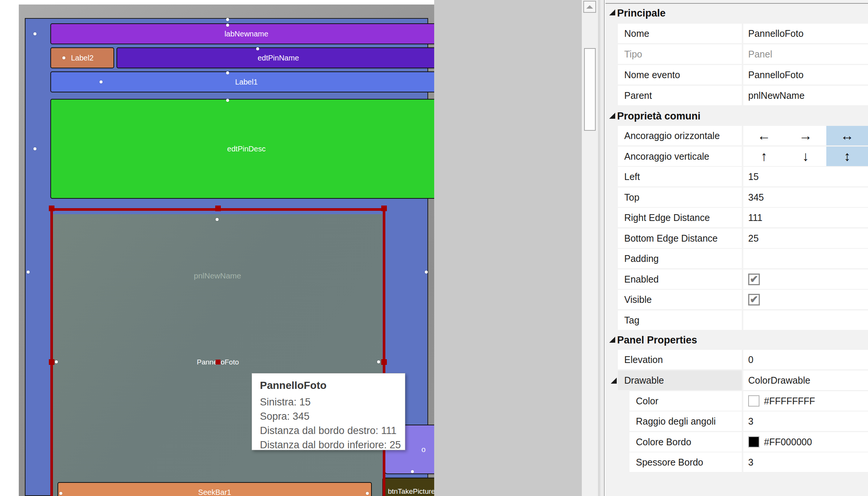 The image size is (868, 496). What do you see at coordinates (806, 95) in the screenshot?
I see `prop-value: pnlNewName` at bounding box center [806, 95].